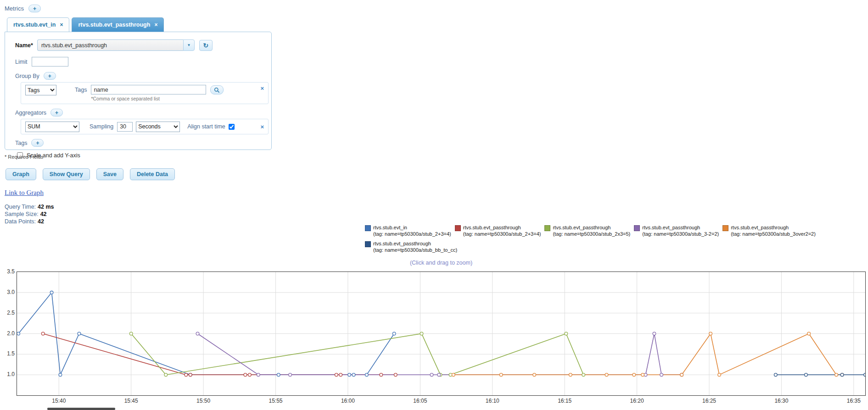 Image resolution: width=868 pixels, height=410 pixels. What do you see at coordinates (773, 234) in the screenshot?
I see `legend-series-tag: (tag: name=tp50300a/stub_3over2=2)` at bounding box center [773, 234].